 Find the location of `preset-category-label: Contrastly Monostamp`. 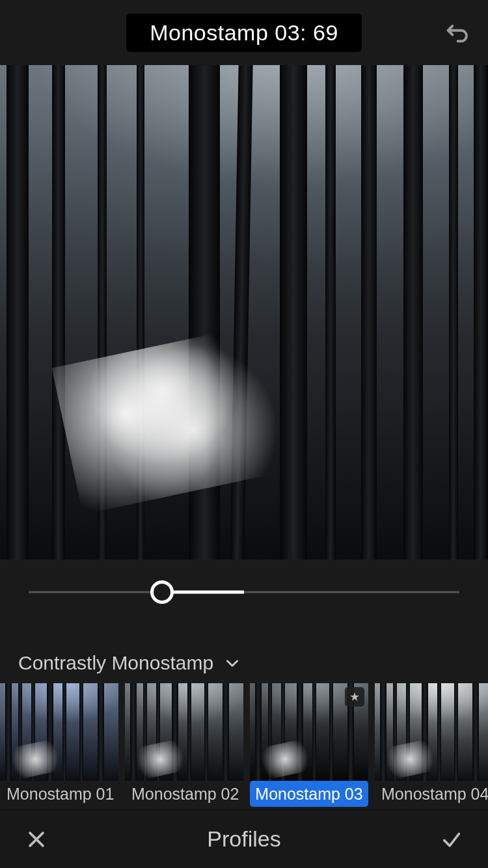

preset-category-label: Contrastly Monostamp is located at coordinates (116, 663).